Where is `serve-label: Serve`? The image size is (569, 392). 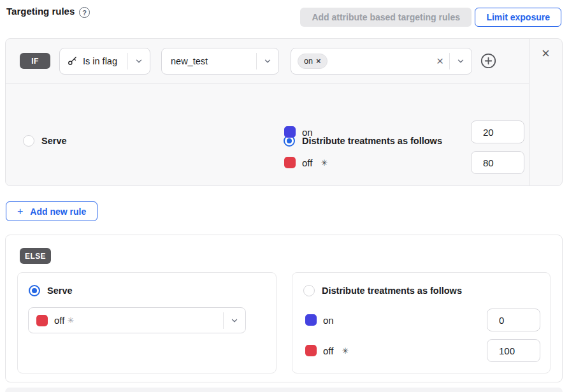
serve-label: Serve is located at coordinates (54, 141).